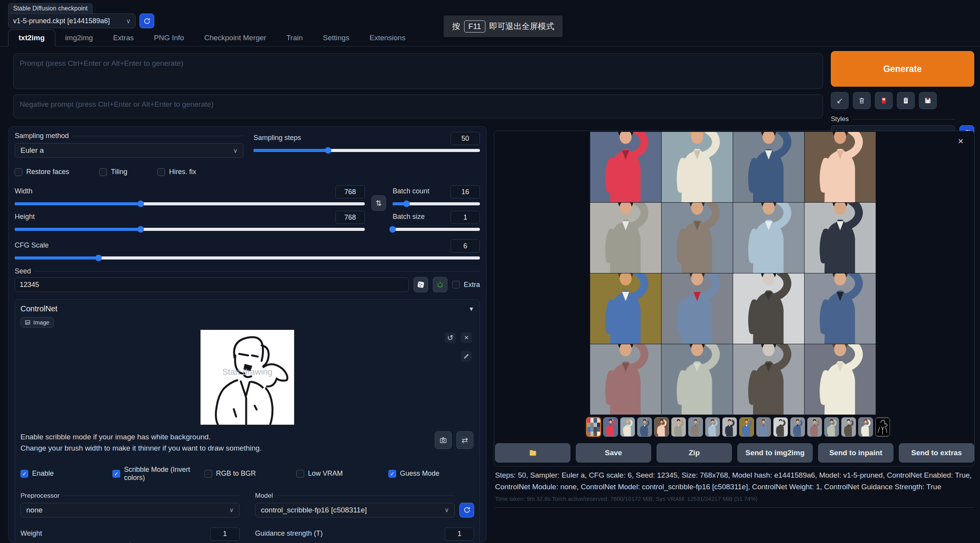  Describe the element at coordinates (421, 285) in the screenshot. I see `random-seed-dice-button` at that location.